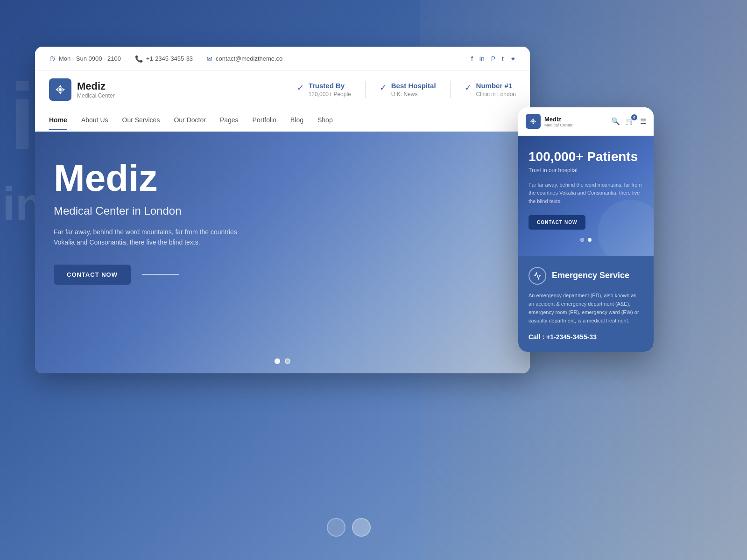  Describe the element at coordinates (586, 276) in the screenshot. I see `emergency-header: Emergency Service` at that location.